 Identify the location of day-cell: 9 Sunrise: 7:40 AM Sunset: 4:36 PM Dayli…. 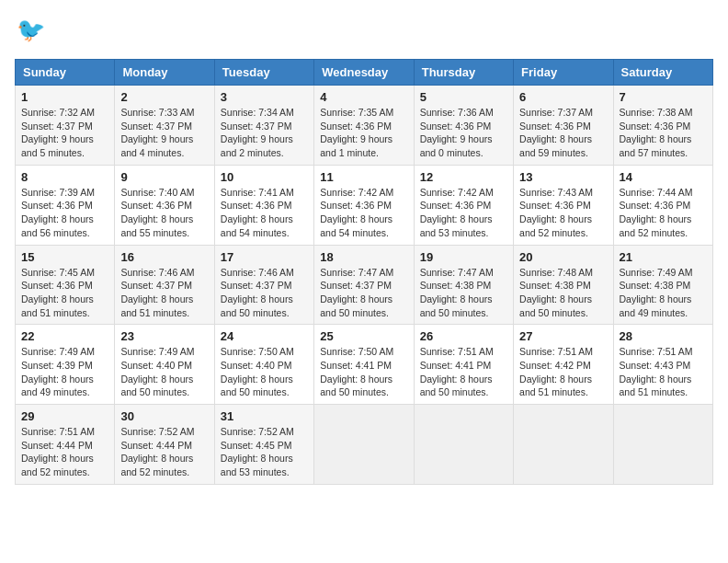
(165, 204).